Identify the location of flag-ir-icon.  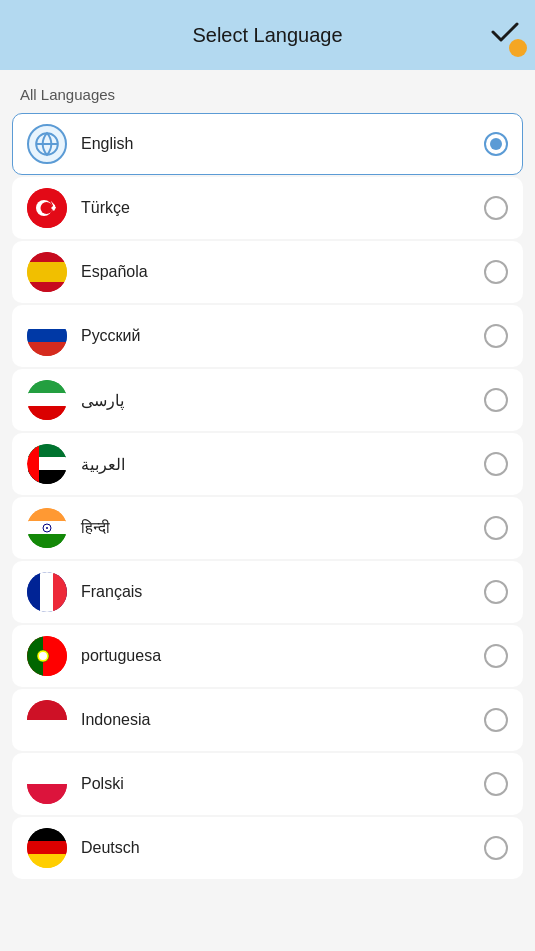
(47, 400).